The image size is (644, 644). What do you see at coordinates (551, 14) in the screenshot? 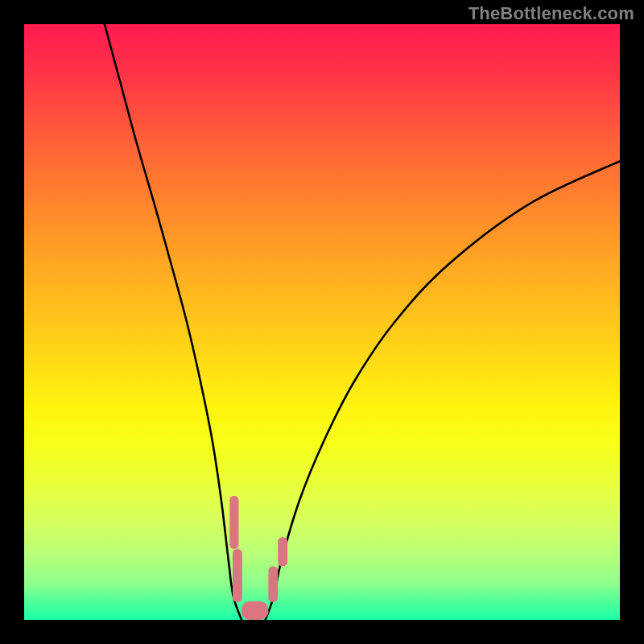
I see `watermark-text: TheBottleneck.com` at bounding box center [551, 14].